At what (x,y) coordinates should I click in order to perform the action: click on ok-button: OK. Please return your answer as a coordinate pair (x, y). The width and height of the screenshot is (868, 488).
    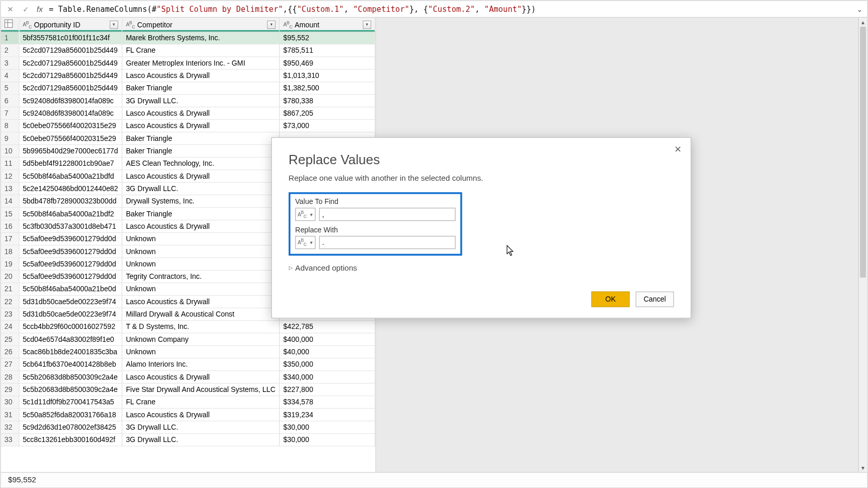
    Looking at the image, I should click on (611, 298).